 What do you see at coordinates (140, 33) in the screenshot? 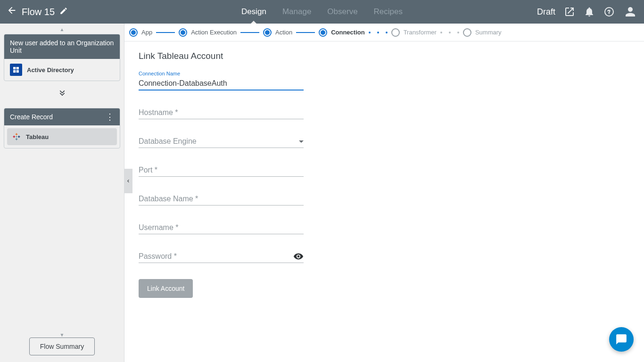
I see `step-app: App` at bounding box center [140, 33].